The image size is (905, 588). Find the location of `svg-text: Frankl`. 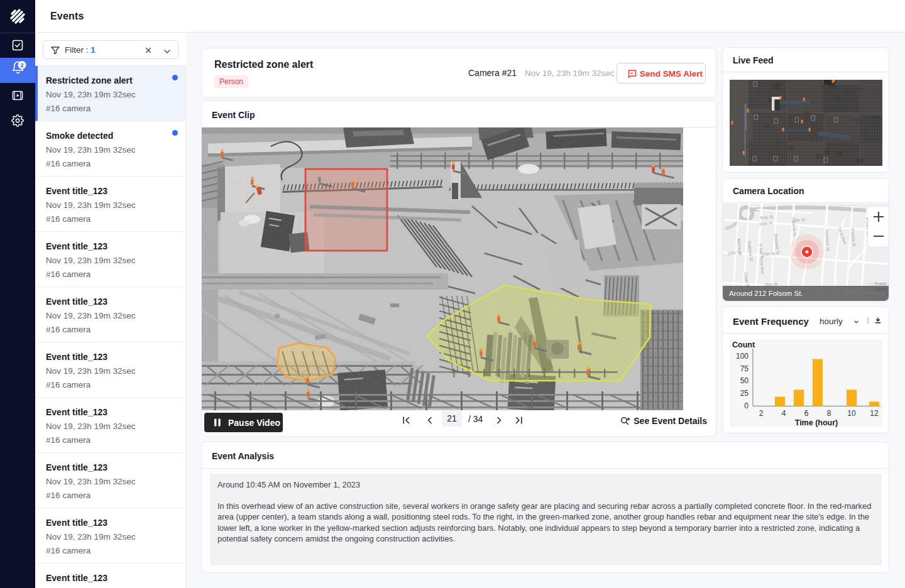

svg-text: Frankl is located at coordinates (881, 284).